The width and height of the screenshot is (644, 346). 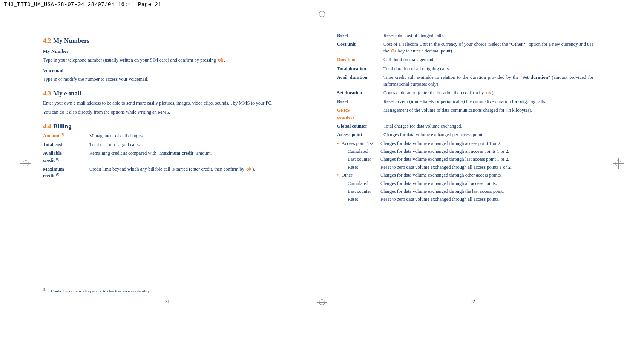 What do you see at coordinates (489, 69) in the screenshot?
I see `desc: Total duration of all outgoing calls.` at bounding box center [489, 69].